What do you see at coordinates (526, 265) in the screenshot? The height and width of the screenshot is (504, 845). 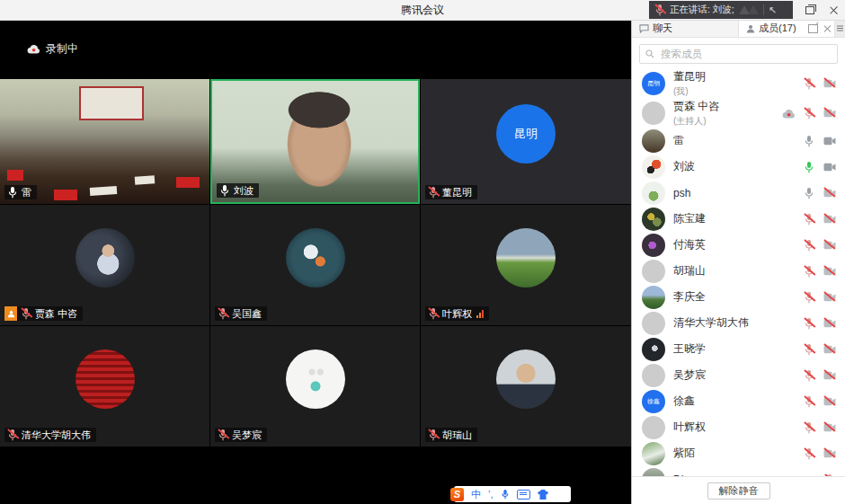 I see `video-tile-yehuiquan: 叶辉权` at bounding box center [526, 265].